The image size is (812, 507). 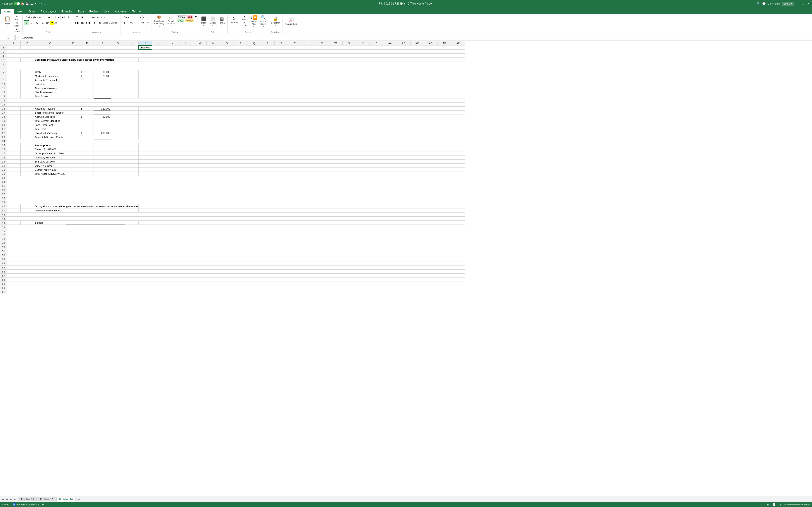 What do you see at coordinates (295, 43) in the screenshot?
I see `col-header-T: T` at bounding box center [295, 43].